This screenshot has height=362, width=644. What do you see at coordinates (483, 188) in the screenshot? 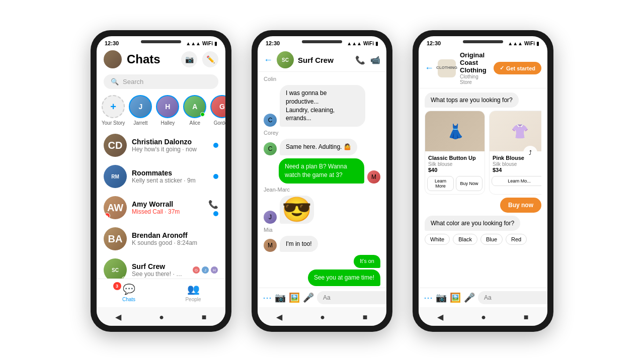
I see `shop-messages: What tops are you looking for? 👗 Classic…` at bounding box center [483, 188].